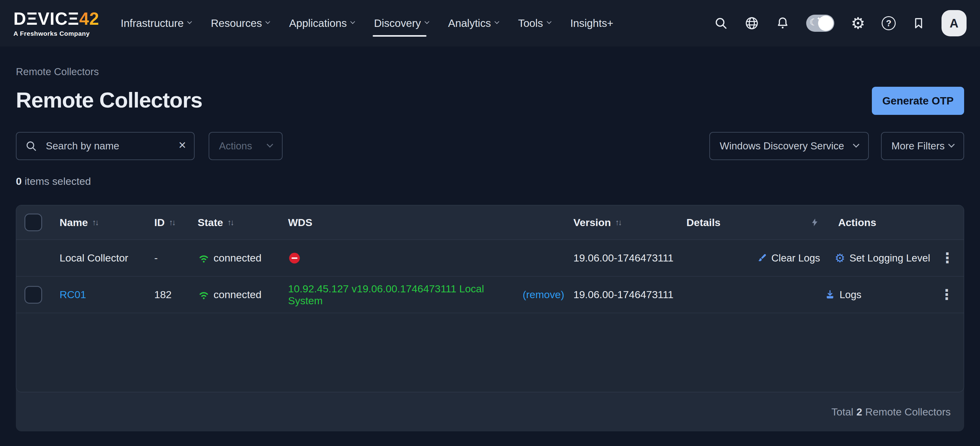  What do you see at coordinates (234, 222) in the screenshot?
I see `column-header-state: State↑↓` at bounding box center [234, 222].